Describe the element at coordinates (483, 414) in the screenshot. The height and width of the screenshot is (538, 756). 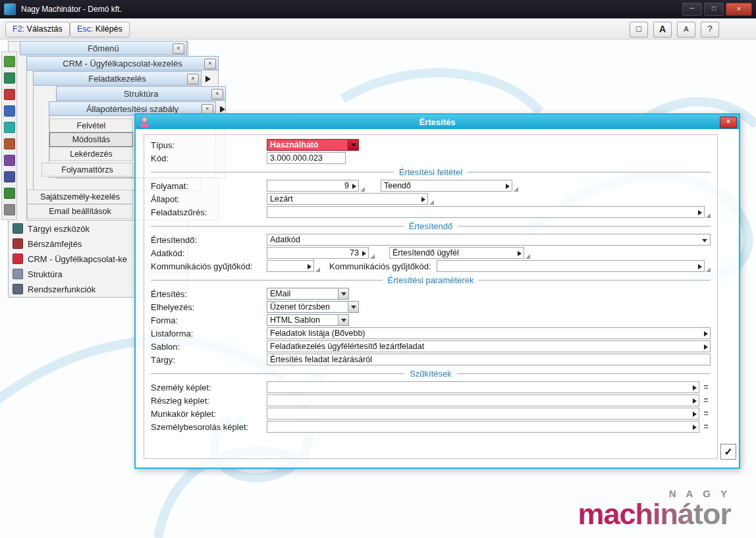
I see `munkakor-keplet-field` at that location.